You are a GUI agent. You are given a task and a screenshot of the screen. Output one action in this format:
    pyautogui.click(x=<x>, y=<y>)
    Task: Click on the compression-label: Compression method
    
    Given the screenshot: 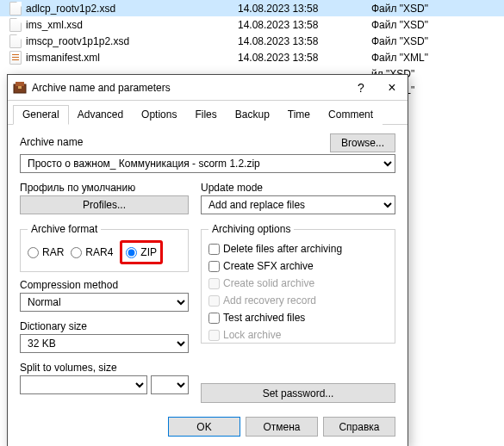 What is the action you would take?
    pyautogui.click(x=104, y=285)
    